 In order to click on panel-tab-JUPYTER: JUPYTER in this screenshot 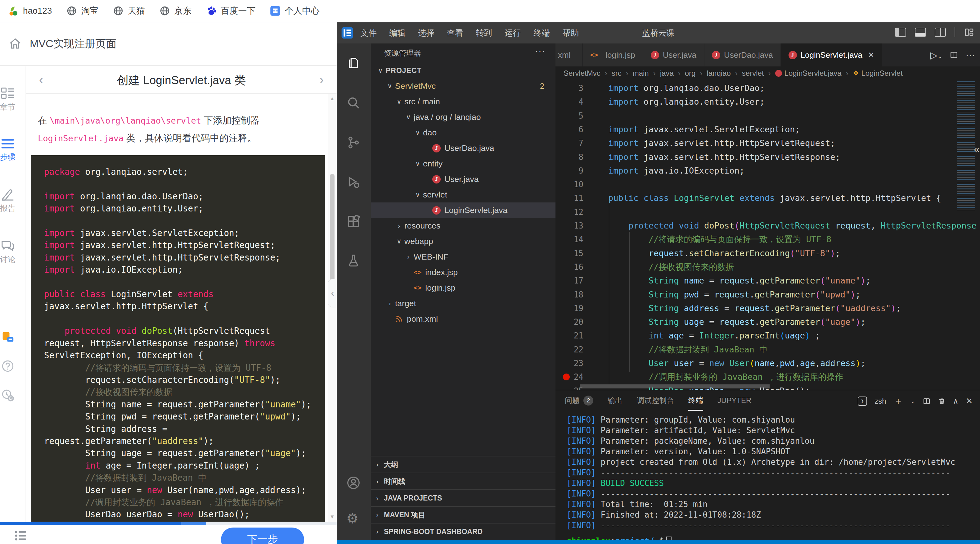, I will do `click(734, 400)`.